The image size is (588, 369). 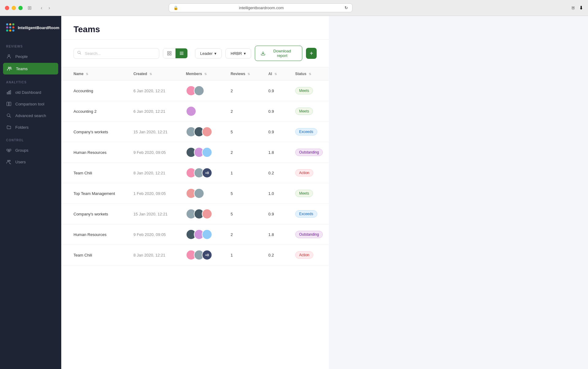 What do you see at coordinates (148, 153) in the screenshot?
I see `cell-created: 9 Feb 2020, 09:05` at bounding box center [148, 153].